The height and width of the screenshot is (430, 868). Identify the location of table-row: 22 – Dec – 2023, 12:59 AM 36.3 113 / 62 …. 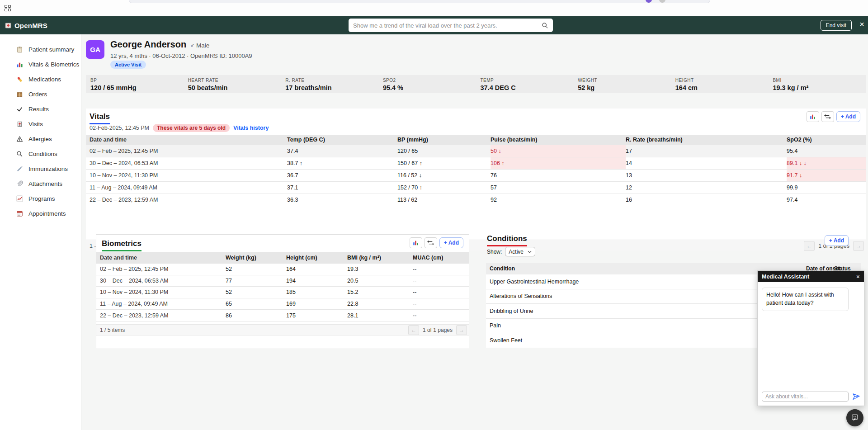
(476, 200).